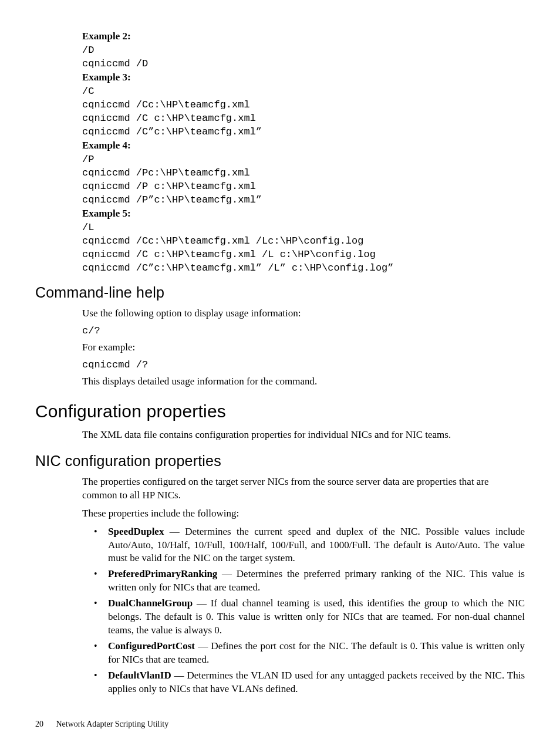 Image resolution: width=560 pixels, height=746 pixels. I want to click on example-2-label: Example 2:, so click(303, 36).